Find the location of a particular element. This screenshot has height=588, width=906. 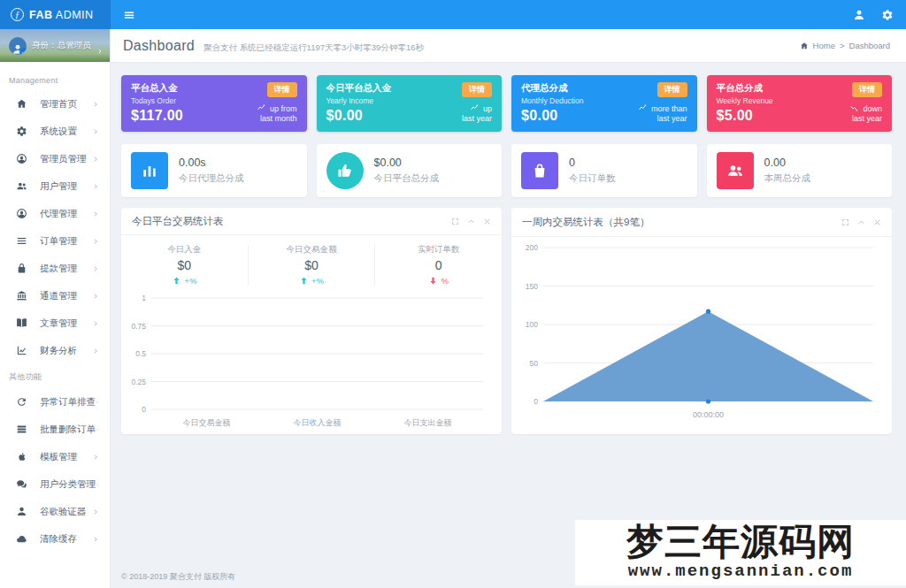

sidebar-item: 代理管理 is located at coordinates (55, 214).